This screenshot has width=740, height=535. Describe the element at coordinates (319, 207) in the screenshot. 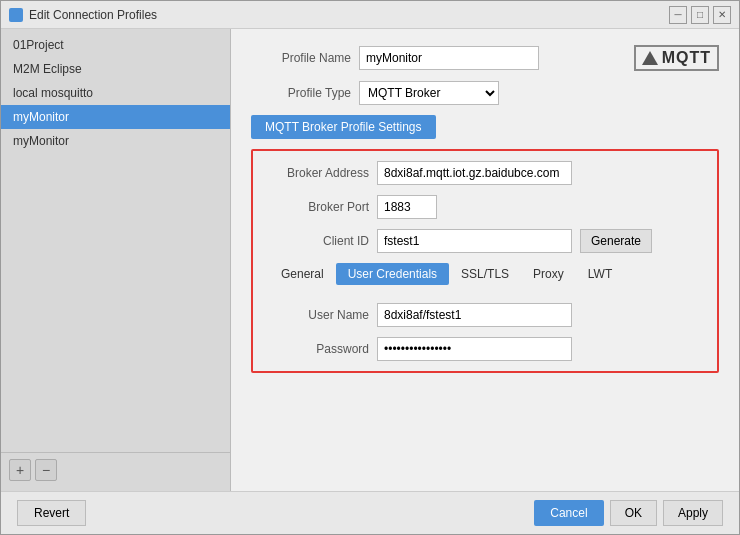

I see `broker-port-label: Broker Port` at that location.